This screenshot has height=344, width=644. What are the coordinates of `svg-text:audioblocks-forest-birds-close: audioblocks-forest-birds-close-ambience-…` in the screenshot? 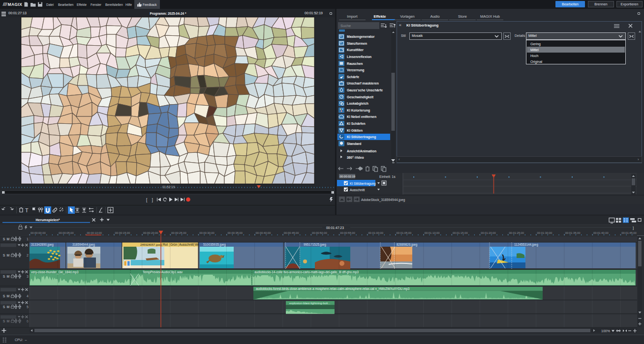 It's located at (333, 289).